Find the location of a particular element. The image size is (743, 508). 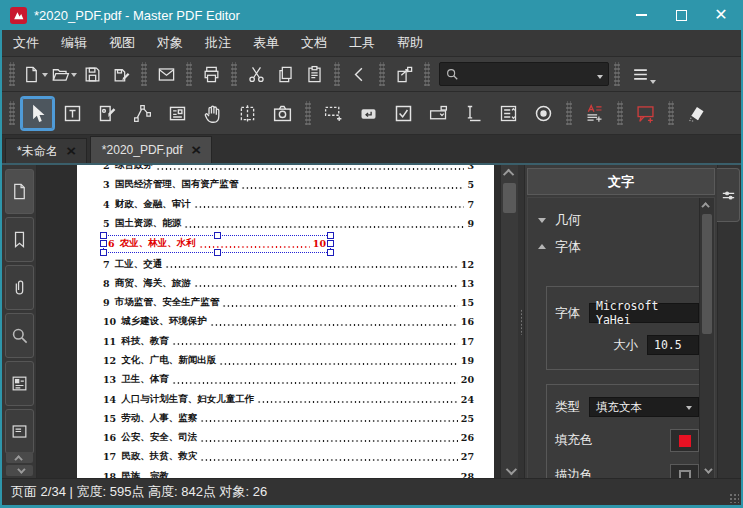

save-as-button is located at coordinates (122, 74).